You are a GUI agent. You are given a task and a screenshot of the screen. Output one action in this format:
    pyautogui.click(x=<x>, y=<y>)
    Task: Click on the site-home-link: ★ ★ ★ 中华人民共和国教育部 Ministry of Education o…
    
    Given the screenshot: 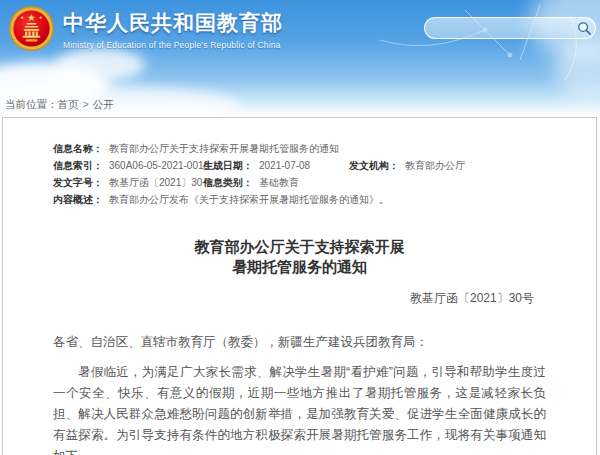 What is the action you would take?
    pyautogui.click(x=146, y=28)
    